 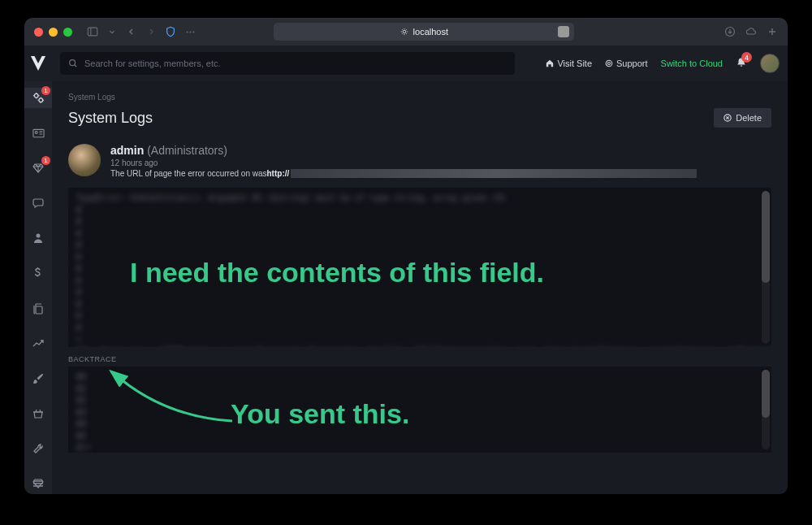 I want to click on sidebar-item-commerce, so click(x=38, y=273).